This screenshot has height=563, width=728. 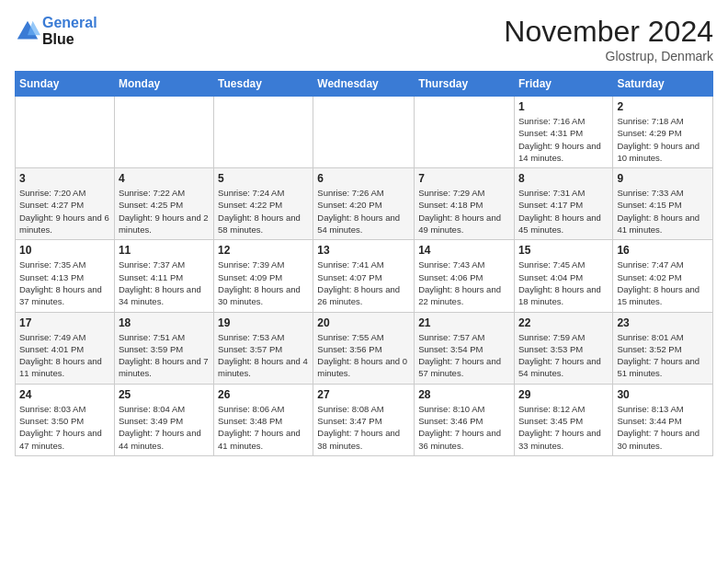 What do you see at coordinates (563, 250) in the screenshot?
I see `day-number: 15` at bounding box center [563, 250].